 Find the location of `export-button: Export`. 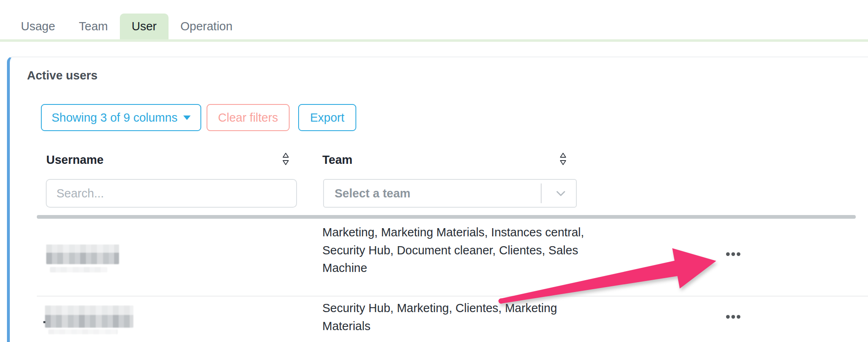

export-button: Export is located at coordinates (327, 118).